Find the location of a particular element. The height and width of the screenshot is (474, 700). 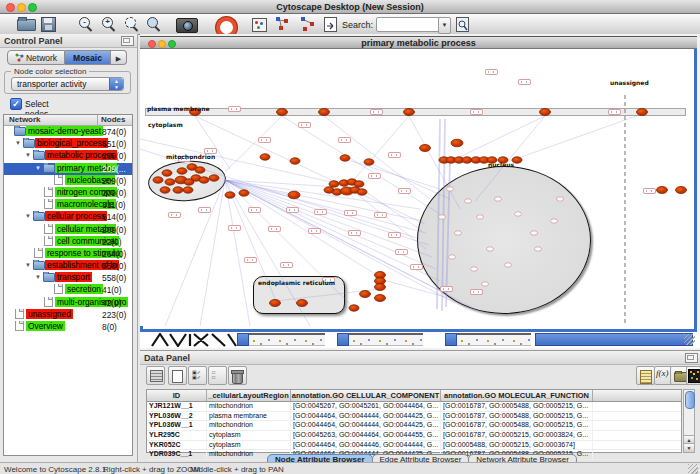

table-scrollbar: ▲ ▼ is located at coordinates (689, 421).